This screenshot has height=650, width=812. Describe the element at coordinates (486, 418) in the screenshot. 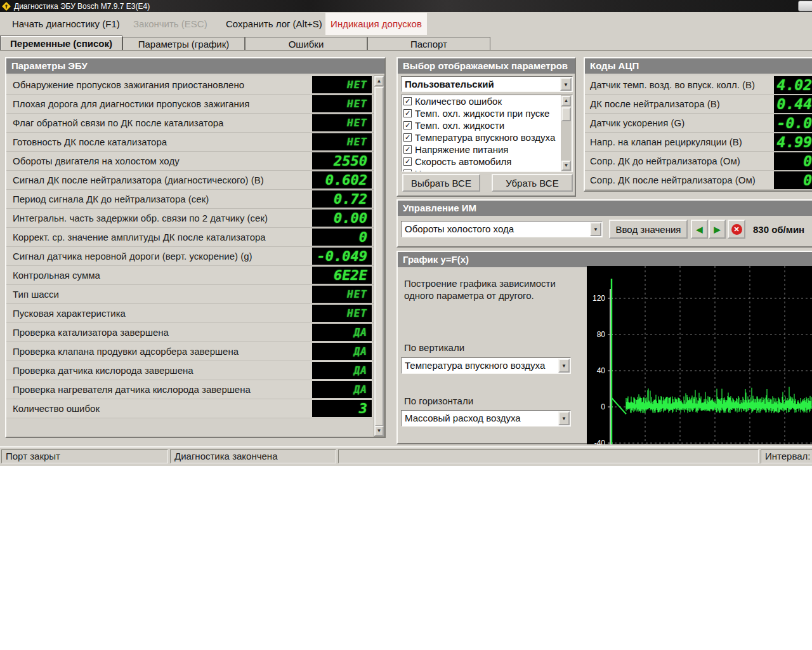

I see `horizontal-axis-combobox: Массовый расход воздуха ▼` at that location.